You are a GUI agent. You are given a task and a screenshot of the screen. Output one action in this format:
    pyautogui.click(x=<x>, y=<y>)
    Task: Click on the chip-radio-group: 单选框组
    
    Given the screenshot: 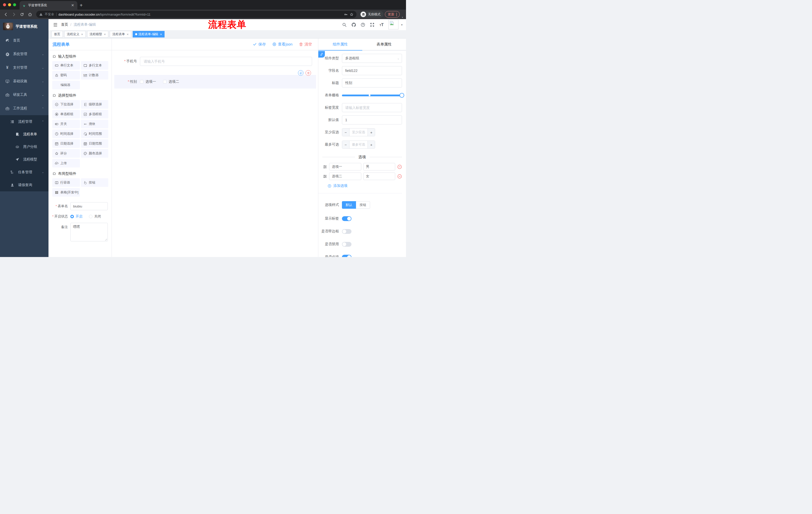 What is the action you would take?
    pyautogui.click(x=66, y=114)
    